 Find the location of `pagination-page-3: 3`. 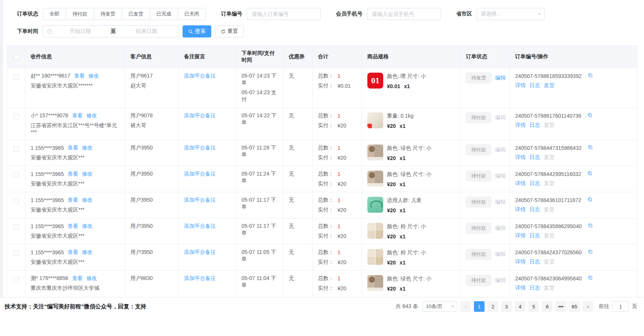

pagination-page-3: 3 is located at coordinates (506, 306).